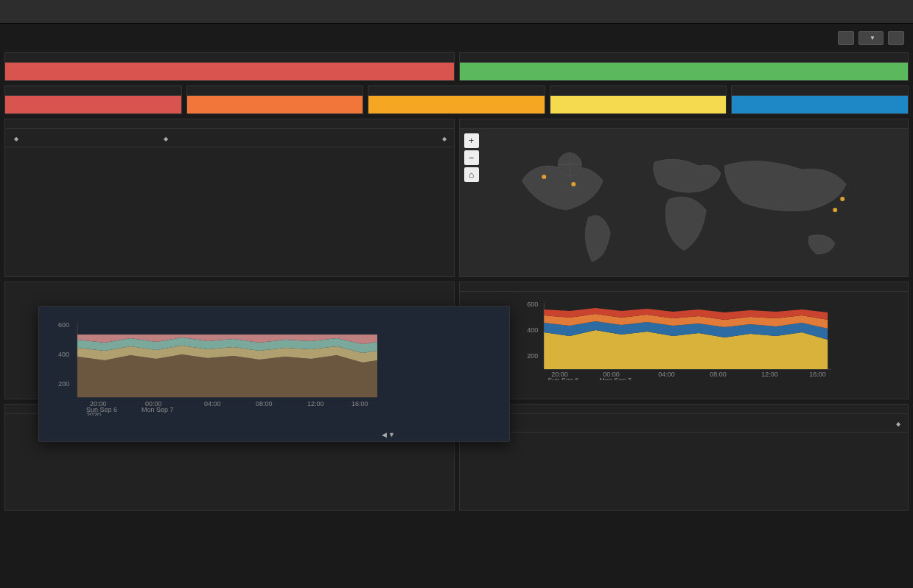 Image resolution: width=913 pixels, height=588 pixels. I want to click on severity-chart-title, so click(684, 287).